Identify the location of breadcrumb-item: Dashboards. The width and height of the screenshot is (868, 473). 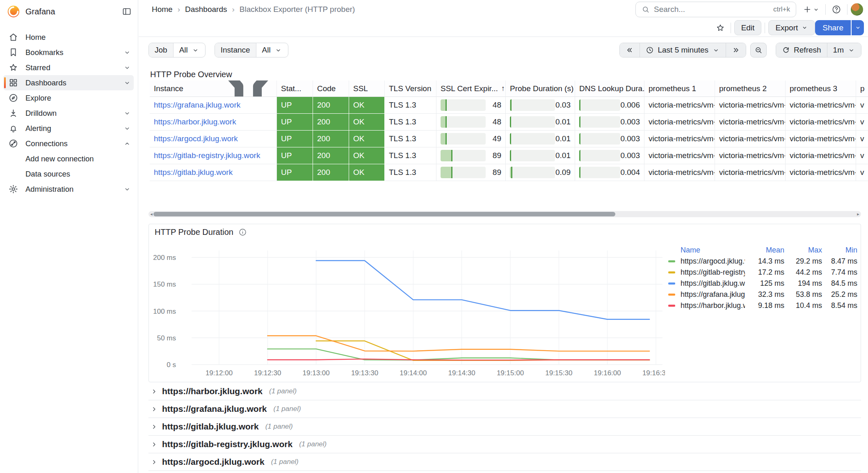
(206, 9).